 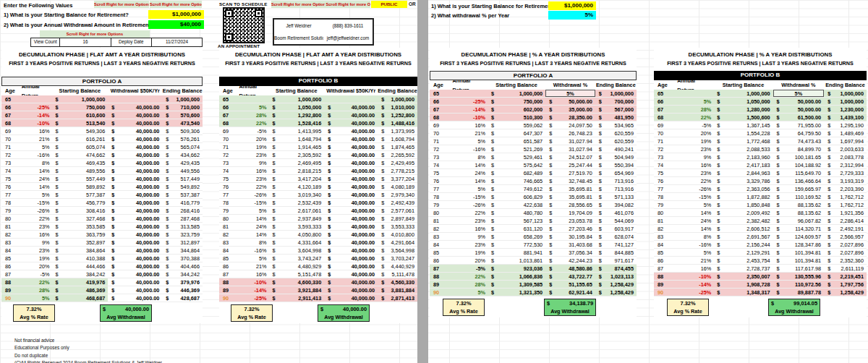 What do you see at coordinates (441, 213) in the screenshot?
I see `cell-age: 80` at bounding box center [441, 213].